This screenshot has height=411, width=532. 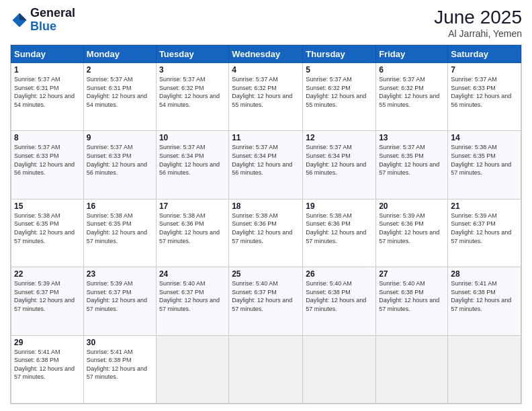 I want to click on day-number: 10, so click(x=192, y=138).